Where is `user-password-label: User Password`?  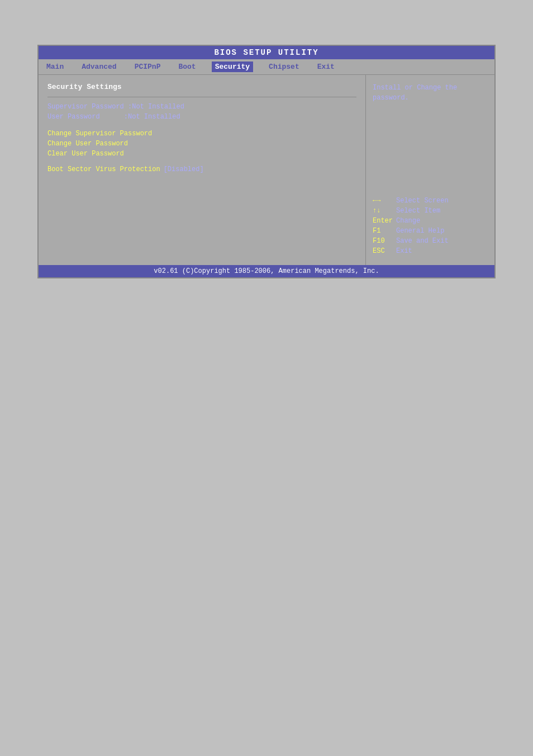
user-password-label: User Password is located at coordinates (74, 117).